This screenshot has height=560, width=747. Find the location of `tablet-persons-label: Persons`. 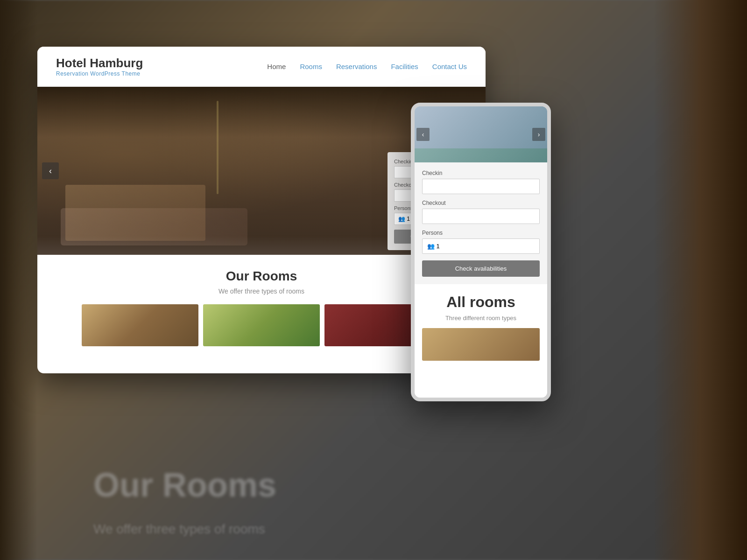

tablet-persons-label: Persons is located at coordinates (481, 233).